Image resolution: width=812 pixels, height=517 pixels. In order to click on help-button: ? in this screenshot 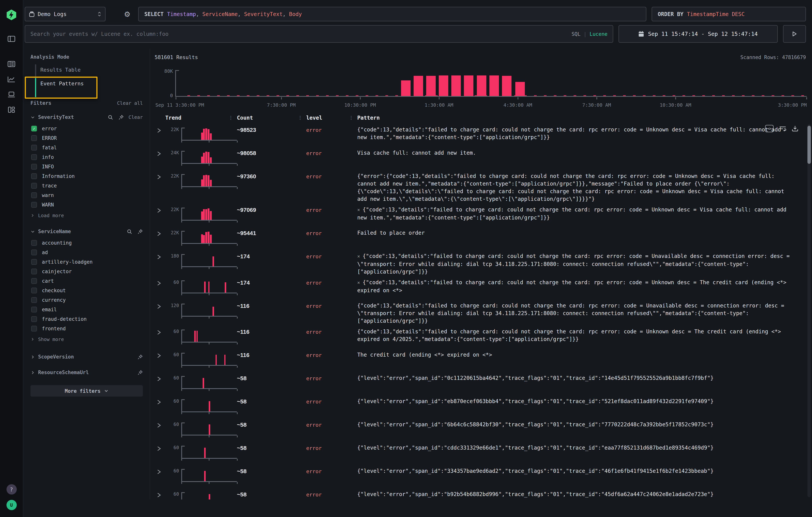, I will do `click(11, 489)`.